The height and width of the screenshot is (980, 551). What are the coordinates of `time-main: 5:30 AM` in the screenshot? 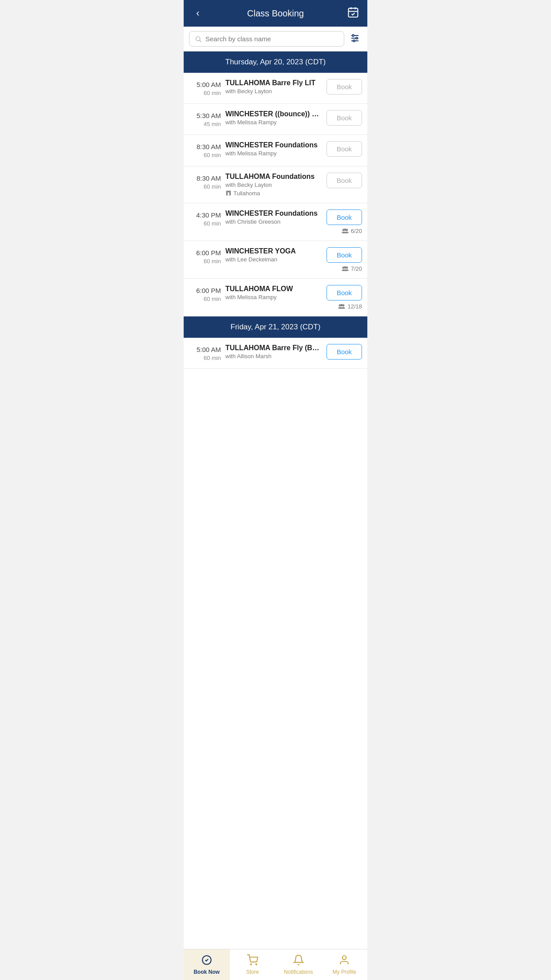 It's located at (205, 115).